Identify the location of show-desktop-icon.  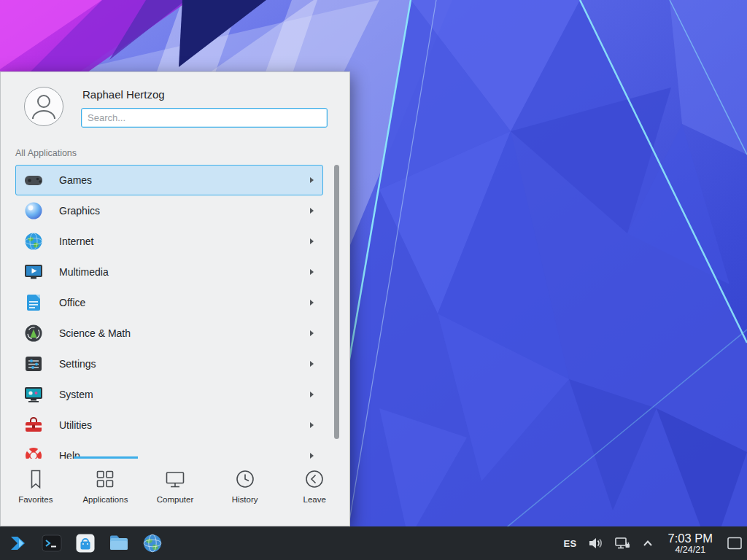
(735, 543).